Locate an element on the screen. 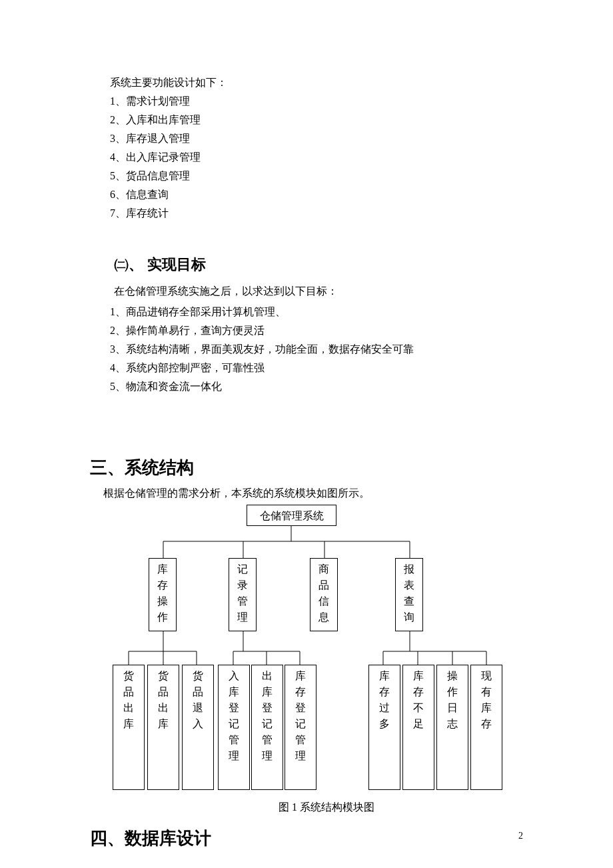  diagram-leaf-label: 货品退入 is located at coordinates (198, 700).